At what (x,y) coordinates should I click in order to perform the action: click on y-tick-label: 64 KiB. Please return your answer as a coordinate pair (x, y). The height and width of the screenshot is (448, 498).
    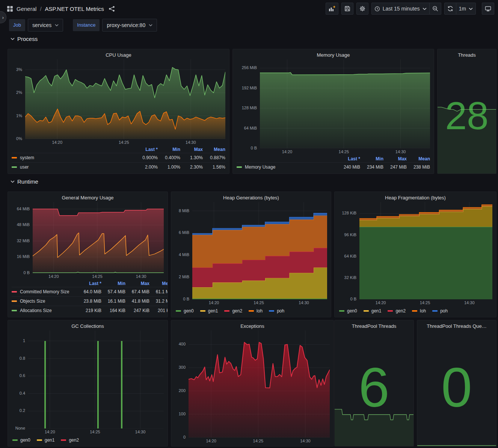
    Looking at the image, I should click on (350, 256).